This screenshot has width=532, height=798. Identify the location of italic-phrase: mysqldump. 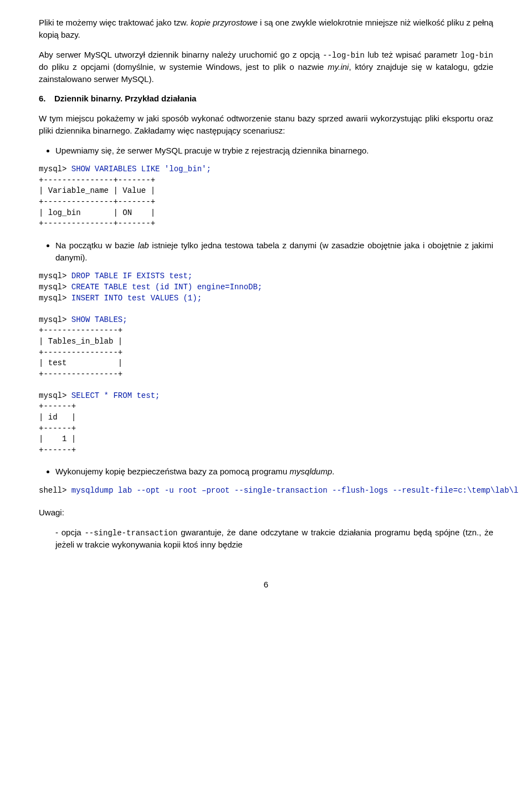
(311, 471).